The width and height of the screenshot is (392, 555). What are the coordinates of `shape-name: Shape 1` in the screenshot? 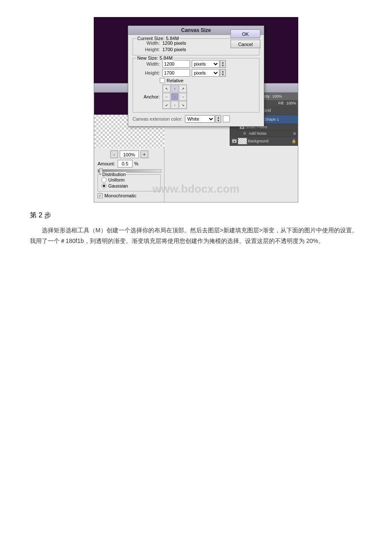 It's located at (280, 119).